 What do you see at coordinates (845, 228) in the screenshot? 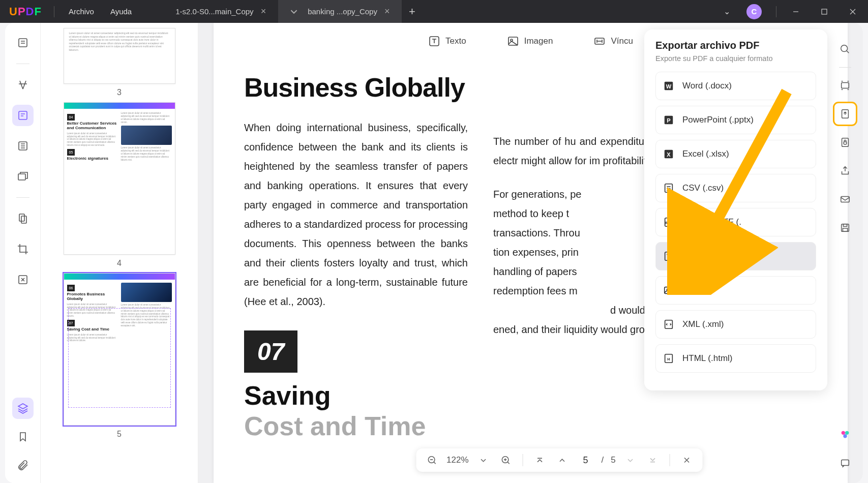
I see `save-button` at bounding box center [845, 228].